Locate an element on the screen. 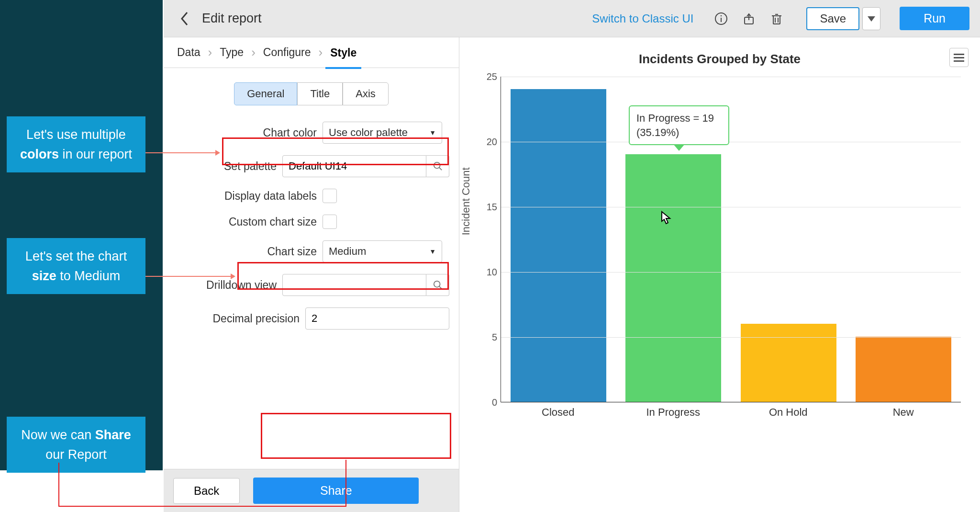  subtab-general: General is located at coordinates (266, 94).